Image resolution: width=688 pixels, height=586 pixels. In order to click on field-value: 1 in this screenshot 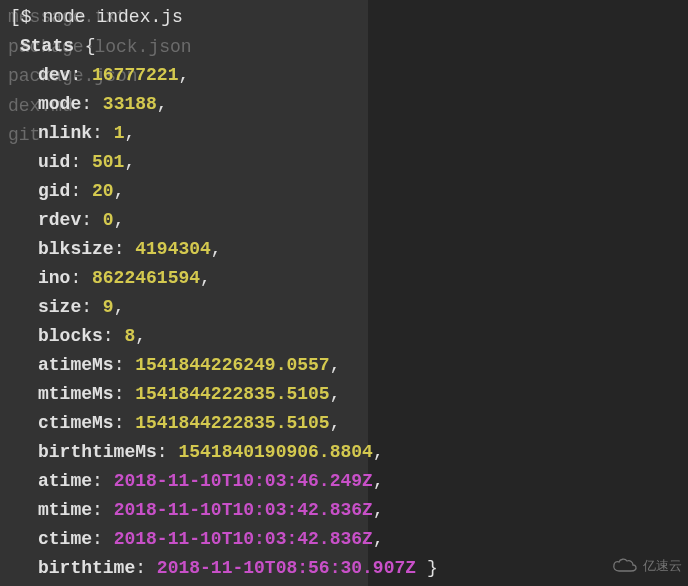, I will do `click(120, 133)`.